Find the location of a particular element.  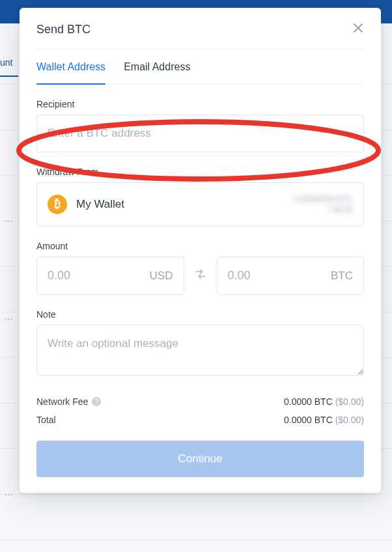

continue-button: Continue is located at coordinates (201, 459).